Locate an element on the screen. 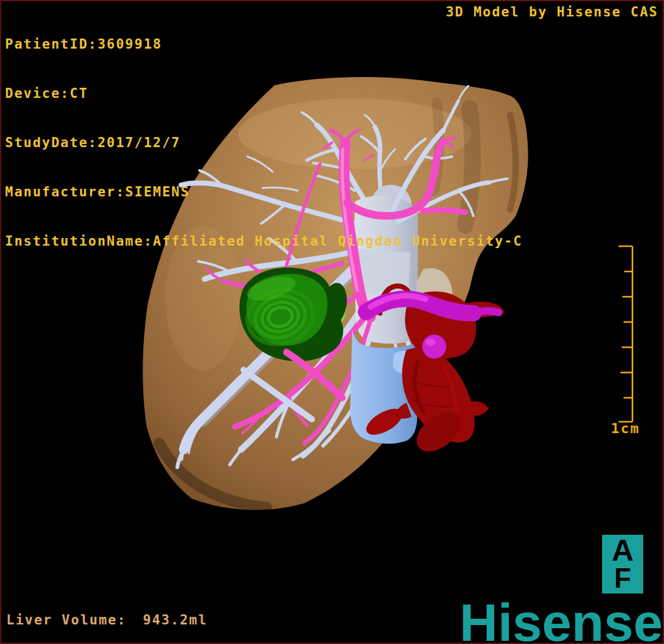  scale-bar is located at coordinates (622, 333).